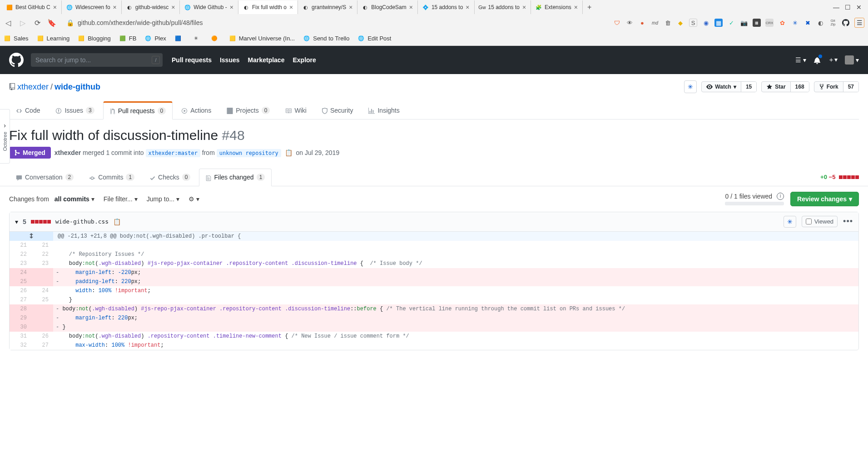  Describe the element at coordinates (434, 327) in the screenshot. I see `diff-line: 30}` at that location.